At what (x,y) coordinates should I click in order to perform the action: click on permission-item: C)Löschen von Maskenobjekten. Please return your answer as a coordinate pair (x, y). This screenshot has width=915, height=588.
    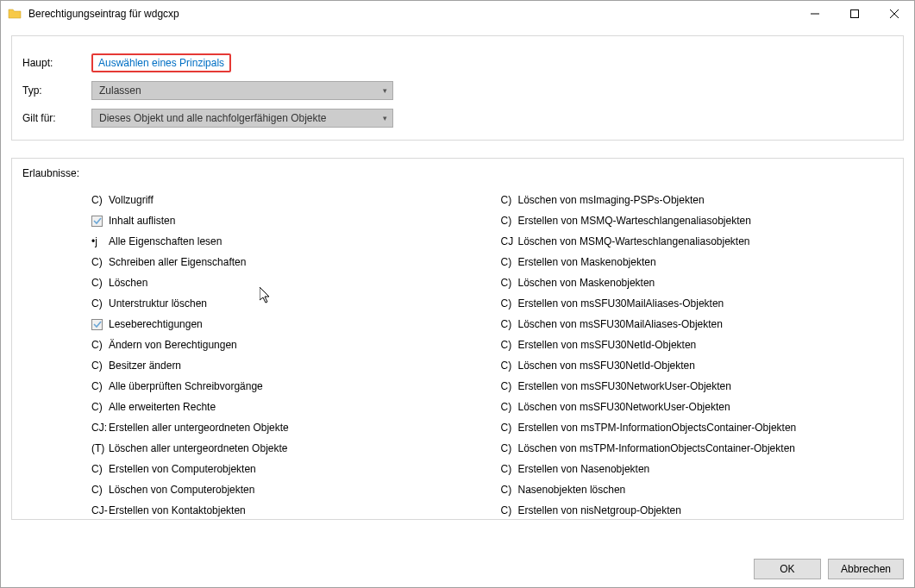
    Looking at the image, I should click on (697, 283).